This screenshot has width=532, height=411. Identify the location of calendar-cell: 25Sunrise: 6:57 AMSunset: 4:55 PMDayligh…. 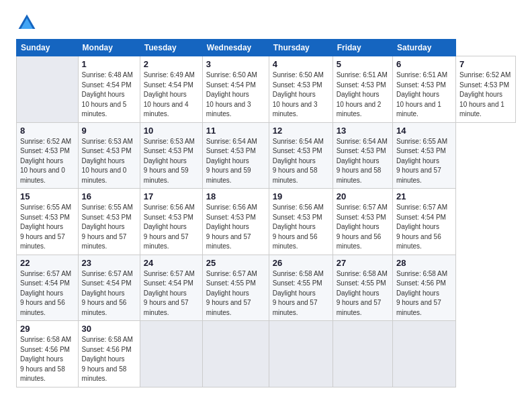
(235, 287).